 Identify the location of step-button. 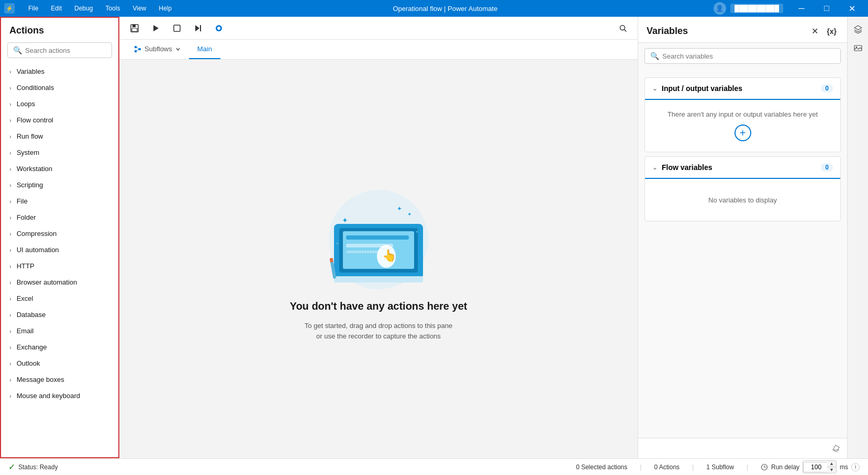
(198, 28).